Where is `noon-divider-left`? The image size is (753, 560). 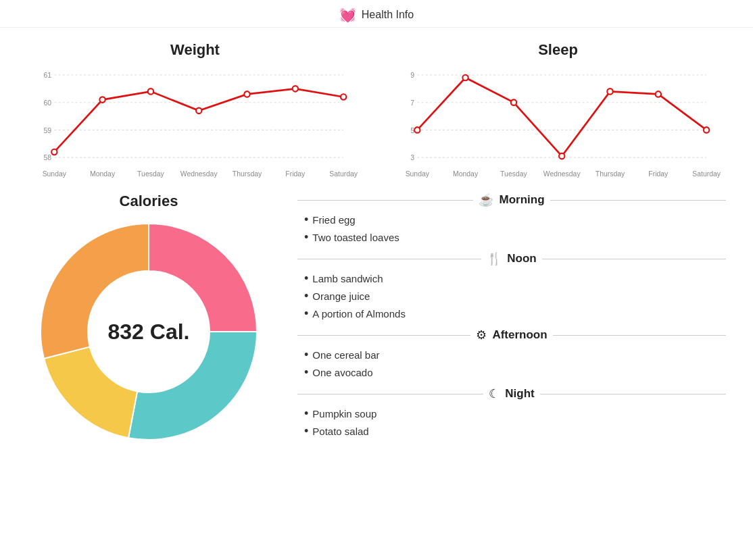
noon-divider-left is located at coordinates (389, 259).